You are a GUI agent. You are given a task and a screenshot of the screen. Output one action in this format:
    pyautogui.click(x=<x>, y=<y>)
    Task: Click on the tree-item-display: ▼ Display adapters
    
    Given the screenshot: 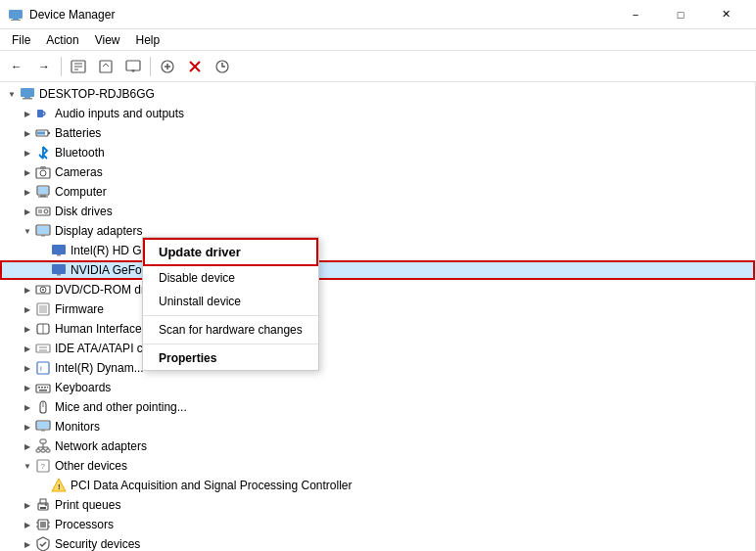 What is the action you would take?
    pyautogui.click(x=378, y=231)
    